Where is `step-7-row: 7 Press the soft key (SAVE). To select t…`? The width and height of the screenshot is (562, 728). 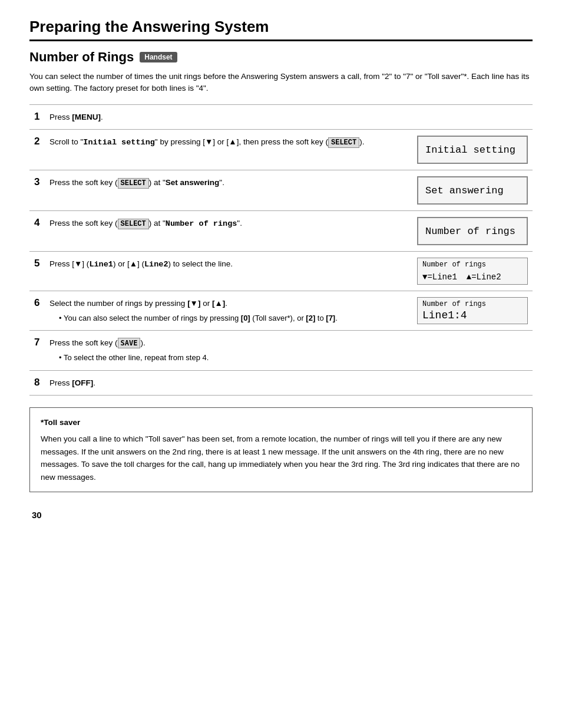
step-7-row: 7 Press the soft key (SAVE). To select t… is located at coordinates (281, 350).